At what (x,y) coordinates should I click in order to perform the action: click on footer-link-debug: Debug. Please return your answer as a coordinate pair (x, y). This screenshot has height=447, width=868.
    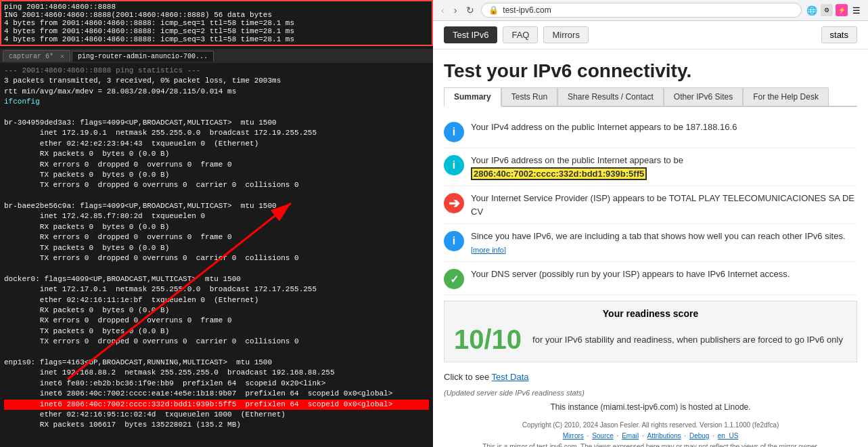
    Looking at the image, I should click on (700, 436).